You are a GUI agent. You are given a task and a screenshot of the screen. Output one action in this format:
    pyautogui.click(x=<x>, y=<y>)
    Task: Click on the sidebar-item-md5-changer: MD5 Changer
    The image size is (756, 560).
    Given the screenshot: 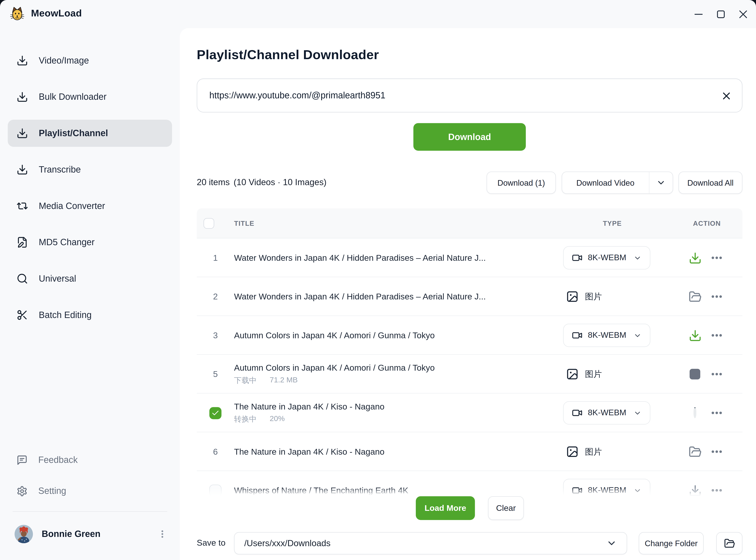 What is the action you would take?
    pyautogui.click(x=90, y=242)
    